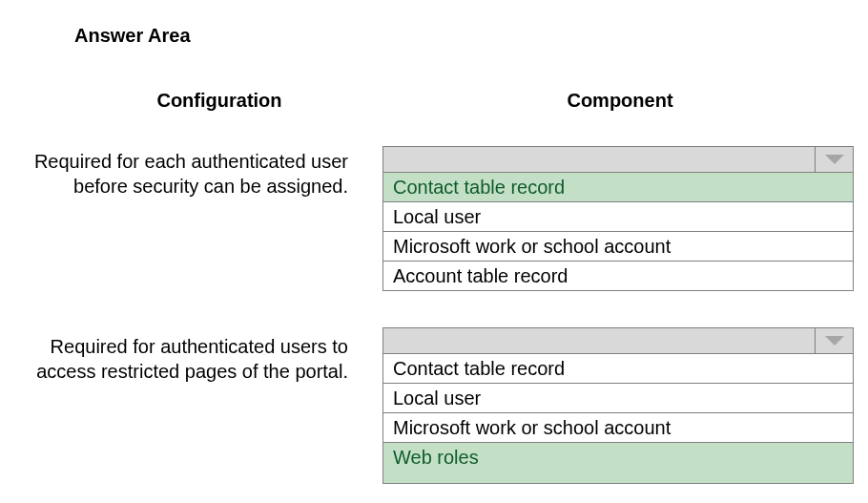 Image resolution: width=868 pixels, height=503 pixels. What do you see at coordinates (133, 36) in the screenshot?
I see `page-title: Answer Area` at bounding box center [133, 36].